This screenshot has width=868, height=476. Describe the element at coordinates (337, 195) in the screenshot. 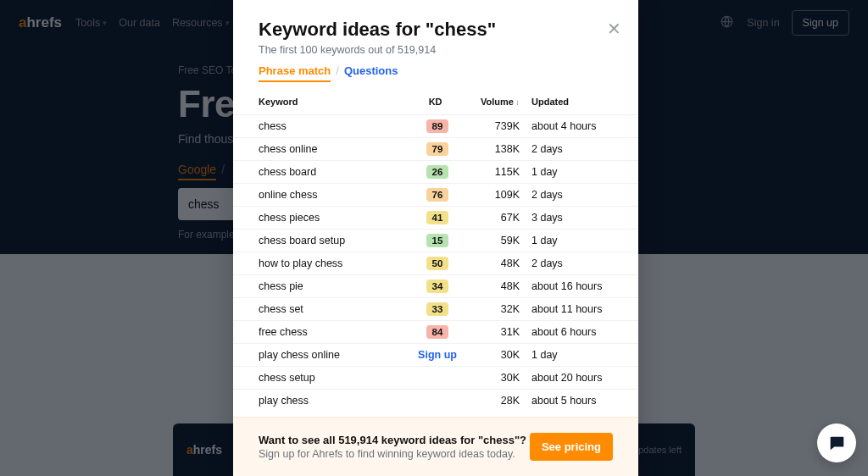

I see `cell-keyword: online chess` at that location.